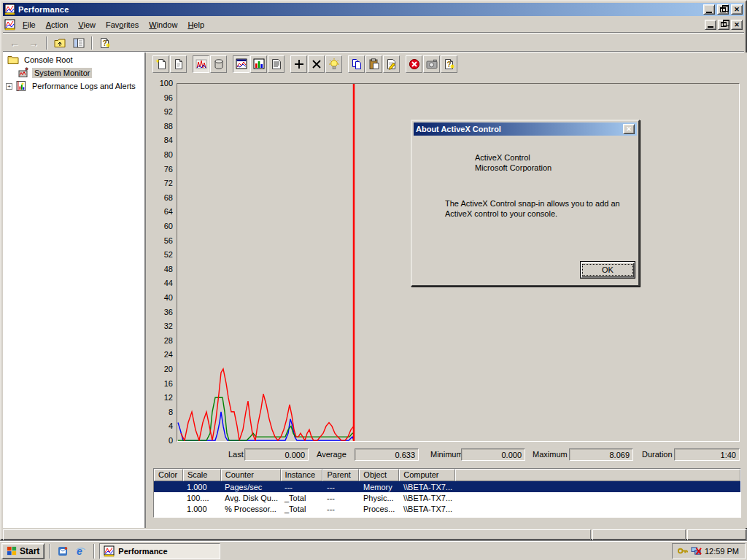 The width and height of the screenshot is (747, 560). What do you see at coordinates (178, 64) in the screenshot?
I see `clear-display-button` at bounding box center [178, 64].